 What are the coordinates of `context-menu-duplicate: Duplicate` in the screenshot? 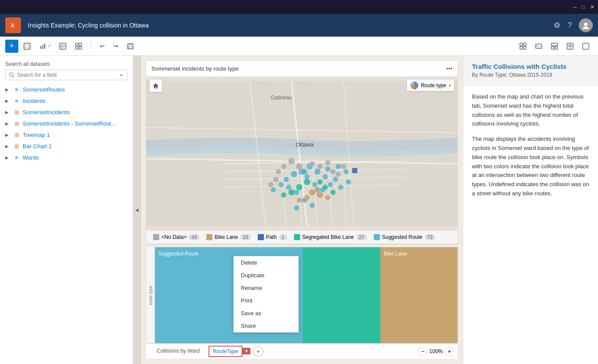 It's located at (266, 276).